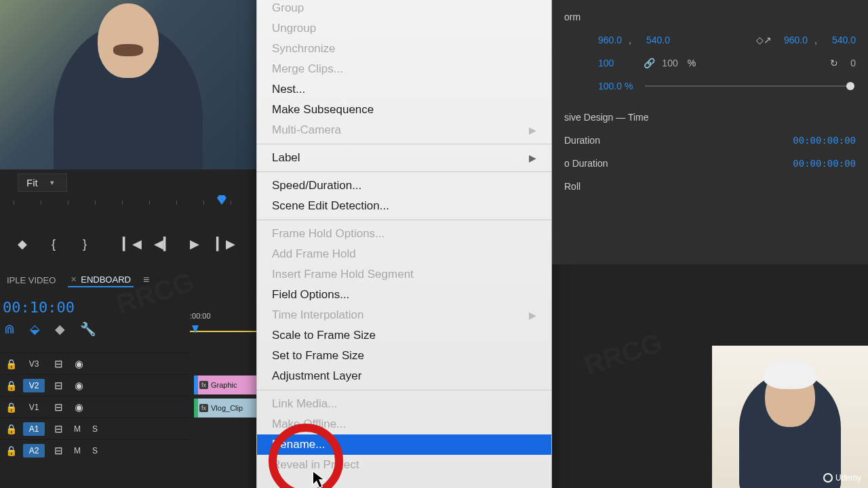 This screenshot has height=488, width=868. Describe the element at coordinates (226, 244) in the screenshot. I see `step-forward-button: ▎▶` at that location.